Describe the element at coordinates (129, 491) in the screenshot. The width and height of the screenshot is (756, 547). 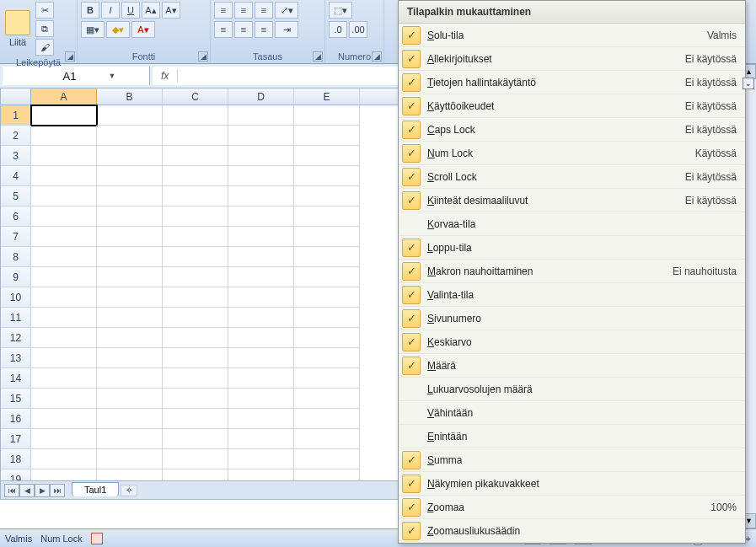
I see `sheet-add-button: ✧` at that location.